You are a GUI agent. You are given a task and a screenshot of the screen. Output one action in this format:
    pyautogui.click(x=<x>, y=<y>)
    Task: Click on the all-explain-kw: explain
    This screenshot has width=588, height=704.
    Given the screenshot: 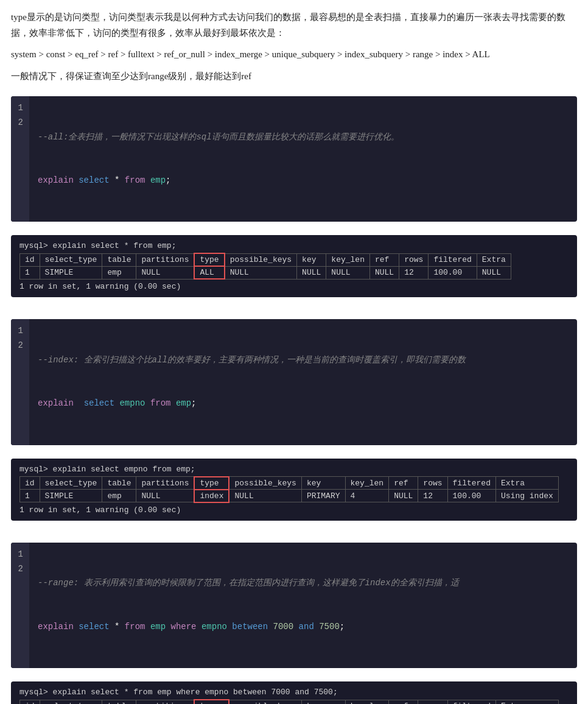 What is the action you would take?
    pyautogui.click(x=56, y=180)
    